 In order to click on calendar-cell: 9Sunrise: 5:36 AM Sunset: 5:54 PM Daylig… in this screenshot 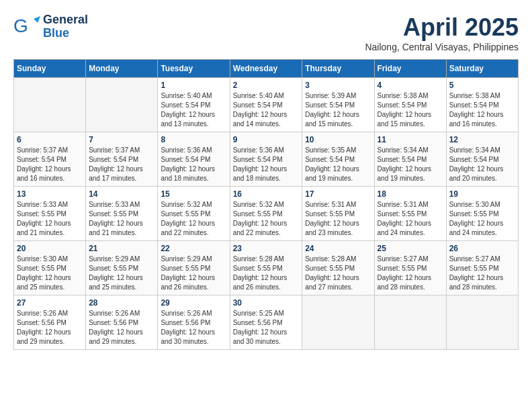, I will do `click(266, 160)`.